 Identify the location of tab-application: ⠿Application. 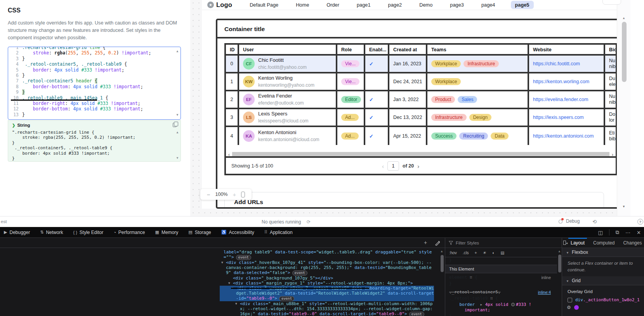
(279, 232).